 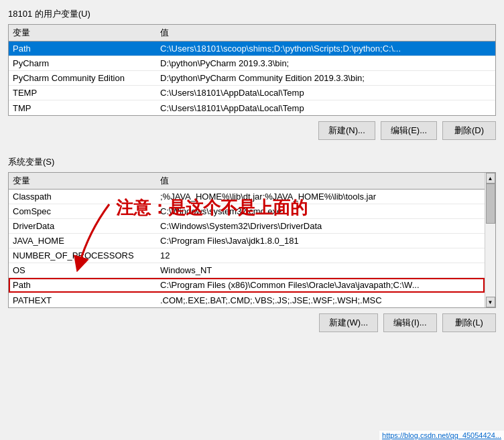 I want to click on table-row: TMP C:\Users\18101\AppData\Local\Temp, so click(x=252, y=108).